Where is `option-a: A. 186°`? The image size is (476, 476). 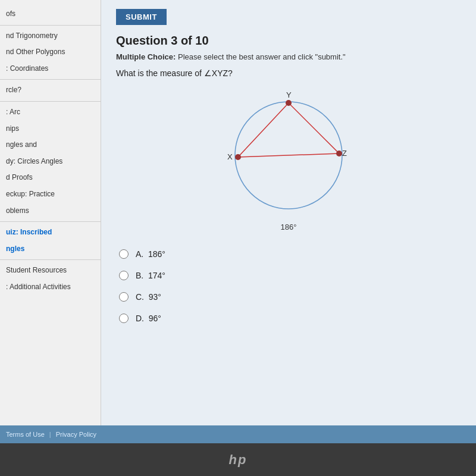
option-a: A. 186° is located at coordinates (289, 254).